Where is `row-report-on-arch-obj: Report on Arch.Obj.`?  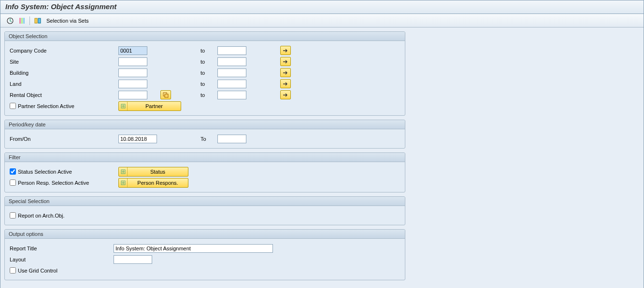 row-report-on-arch-obj: Report on Arch.Obj. is located at coordinates (205, 215).